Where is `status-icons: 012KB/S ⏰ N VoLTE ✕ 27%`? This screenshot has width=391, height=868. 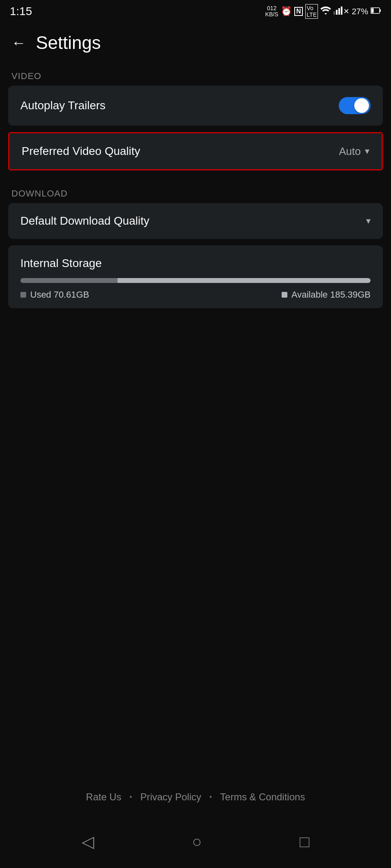 status-icons: 012KB/S ⏰ N VoLTE ✕ 27% is located at coordinates (323, 11).